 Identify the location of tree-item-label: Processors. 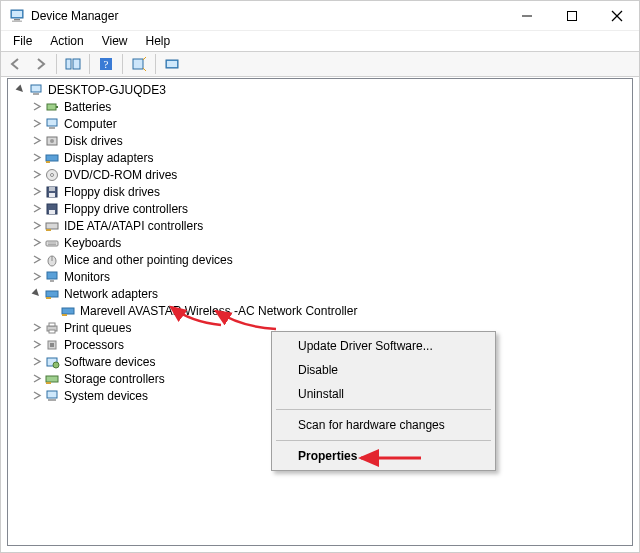
(94, 345).